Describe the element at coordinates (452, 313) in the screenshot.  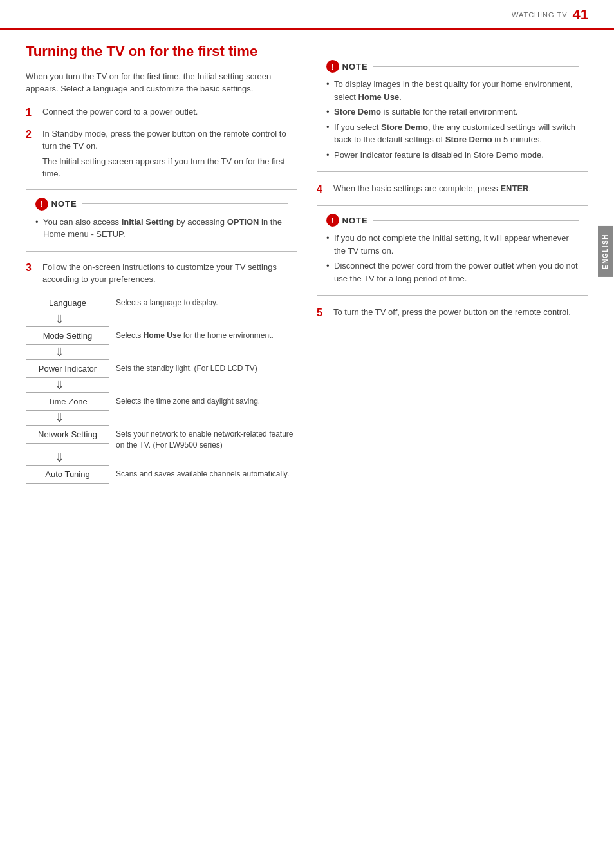
I see `step-5-content: To turn the TV off, press the power butt…` at that location.